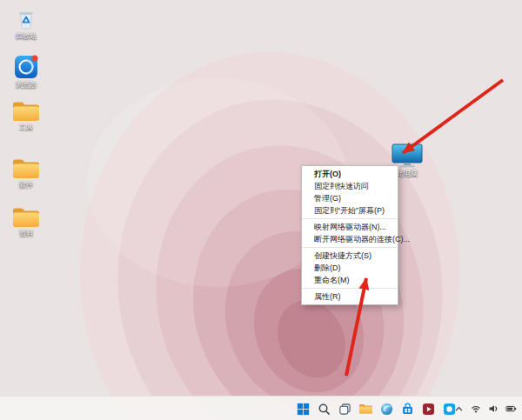 The image size is (522, 420). What do you see at coordinates (476, 409) in the screenshot?
I see `network-button` at bounding box center [476, 409].